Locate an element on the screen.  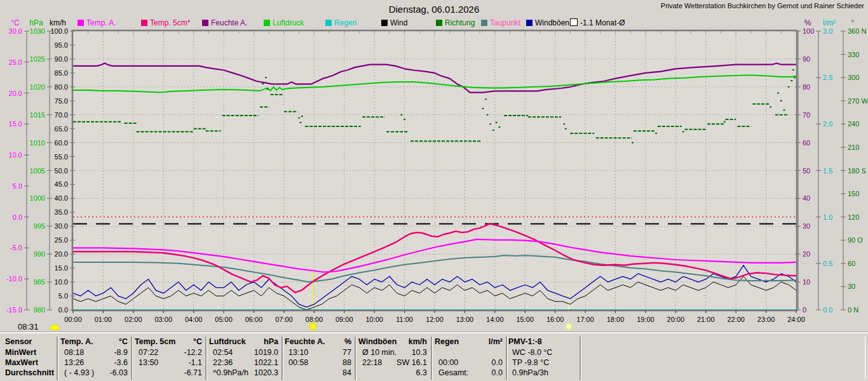
tick-label: 40 is located at coordinates (806, 198).